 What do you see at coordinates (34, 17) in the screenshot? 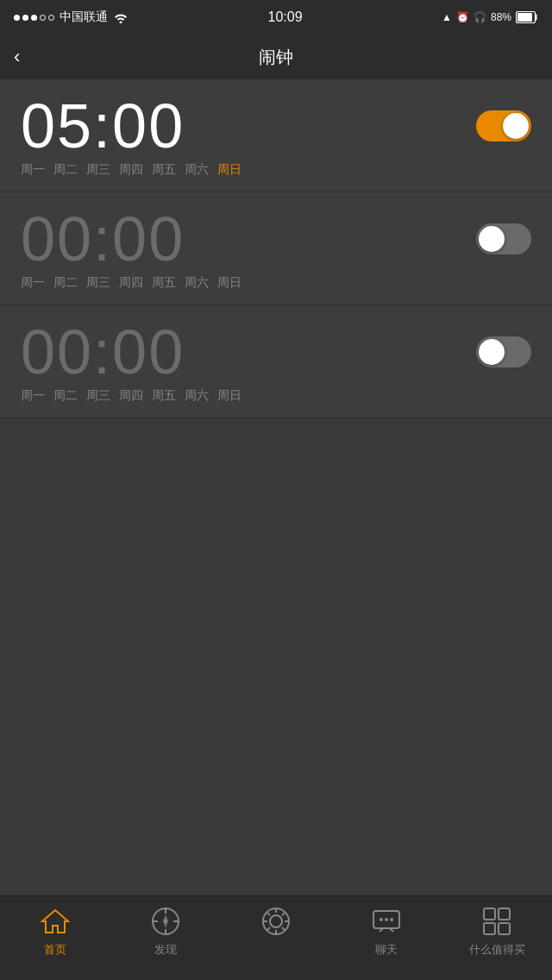
I see `signal-dots` at bounding box center [34, 17].